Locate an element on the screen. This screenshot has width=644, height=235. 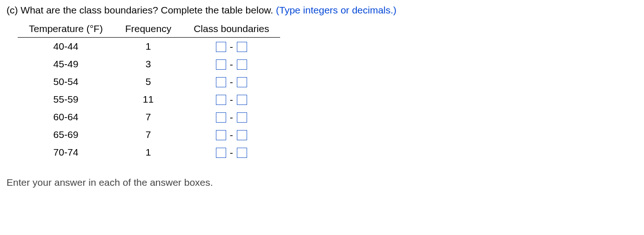
question-prompt: (c) What are the class boundaries? Compl… is located at coordinates (322, 10).